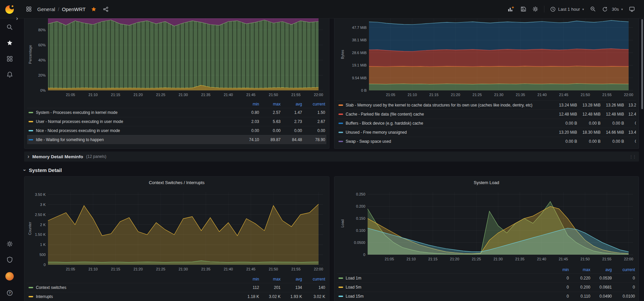  What do you see at coordinates (450, 105) in the screenshot?
I see `series-label: Slab - Memory used by the kernel to cach…` at bounding box center [450, 105].